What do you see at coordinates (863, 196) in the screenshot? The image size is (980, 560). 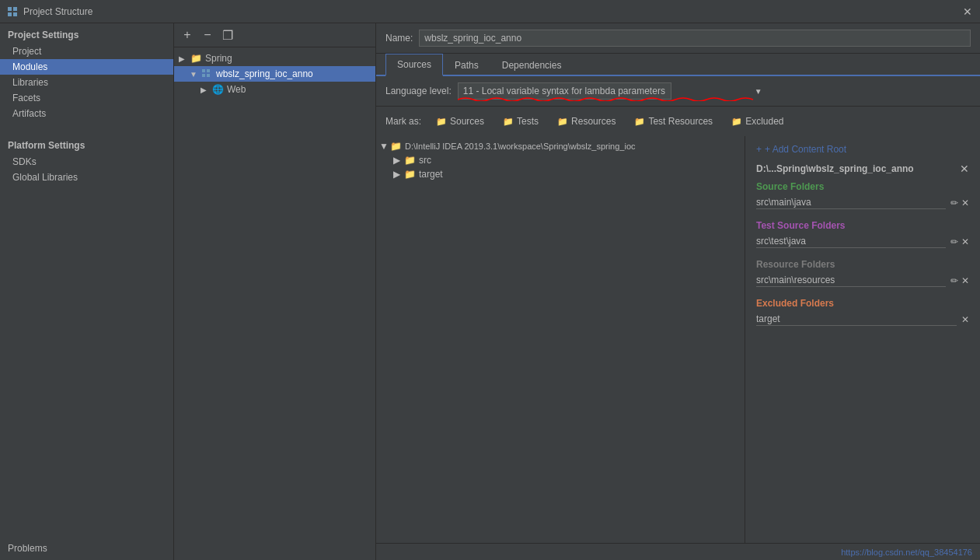 I see `source-folders-section: Source Folders src\main\java ✏ ✕` at bounding box center [863, 196].